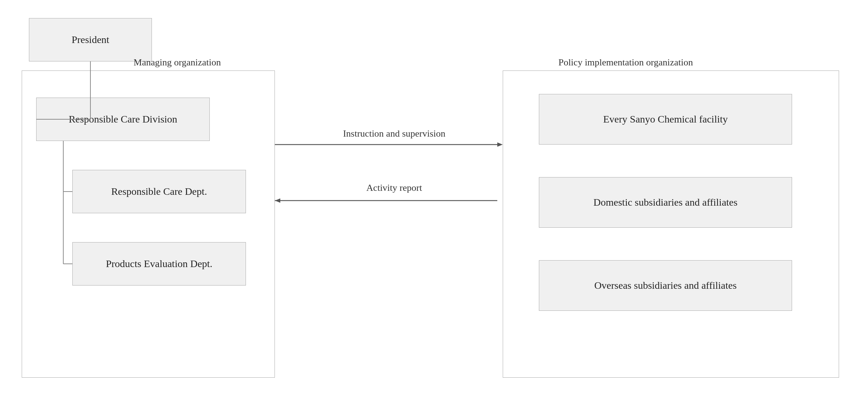 The image size is (868, 399). I want to click on pe-dept-label: Products Evaluation Dept., so click(159, 264).